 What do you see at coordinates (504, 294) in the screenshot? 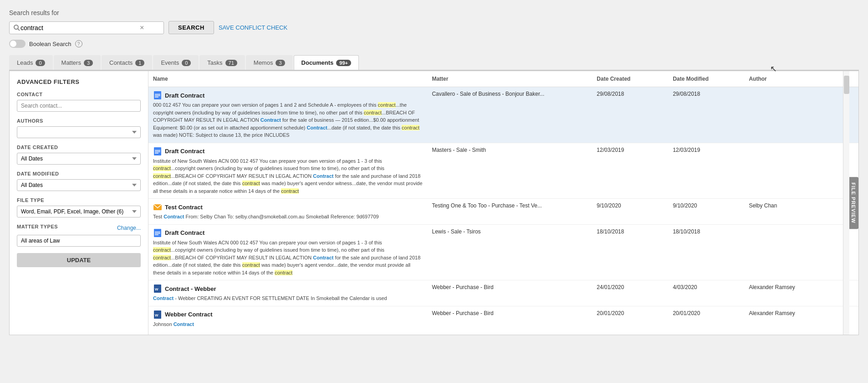
I see `table-row: W Contract - Webber Contract - Webber CR…` at bounding box center [504, 294].